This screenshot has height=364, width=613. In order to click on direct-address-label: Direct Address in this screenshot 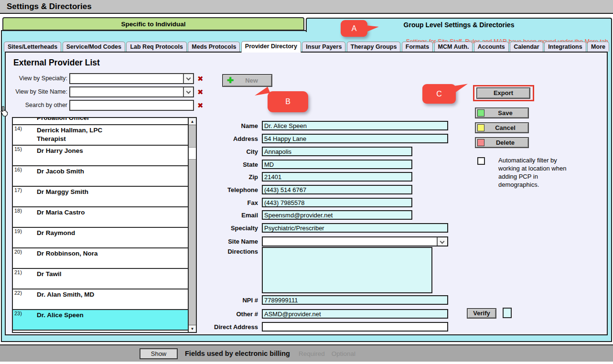, I will do `click(217, 327)`.